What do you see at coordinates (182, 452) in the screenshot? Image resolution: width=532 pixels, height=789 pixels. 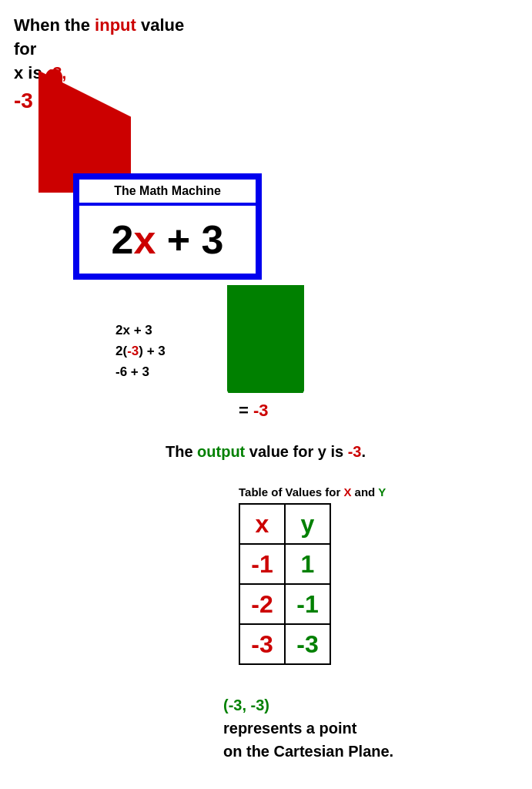 I see `output-prefix: The` at bounding box center [182, 452].